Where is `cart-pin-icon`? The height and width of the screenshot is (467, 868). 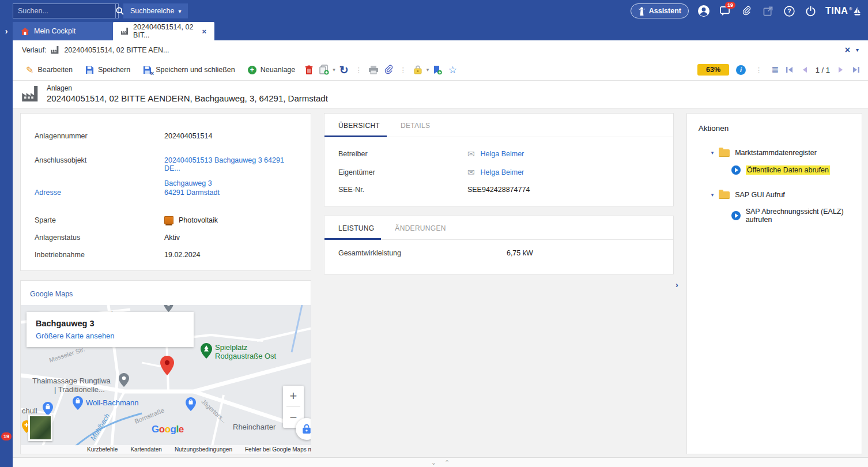 cart-pin-icon is located at coordinates (48, 409).